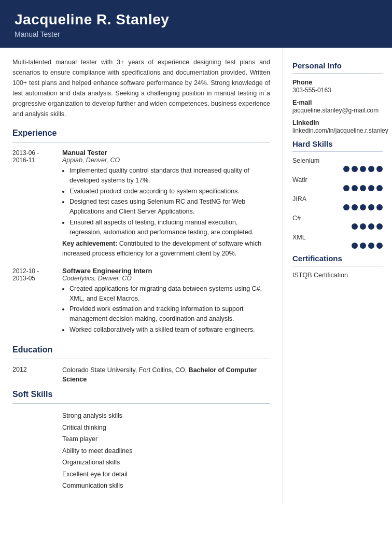 This screenshot has width=392, height=553. Describe the element at coordinates (141, 375) in the screenshot. I see `education-item: 2012Colorado State University, Fort Coll…` at that location.